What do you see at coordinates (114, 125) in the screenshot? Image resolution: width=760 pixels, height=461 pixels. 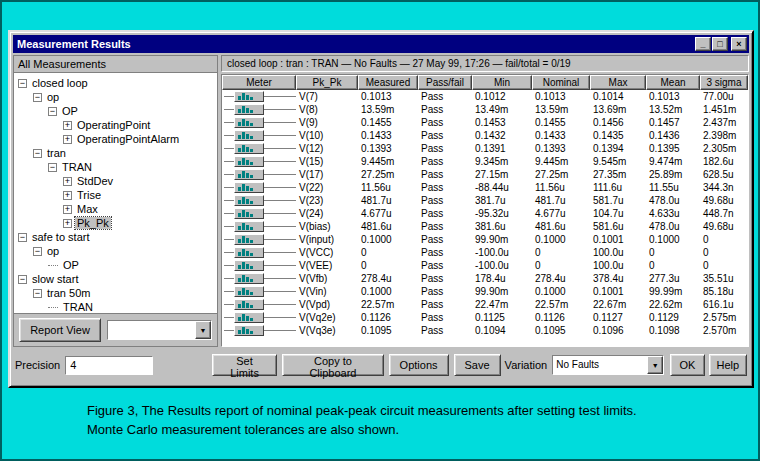 I see `tree-item-label: OperatingPoint` at bounding box center [114, 125].